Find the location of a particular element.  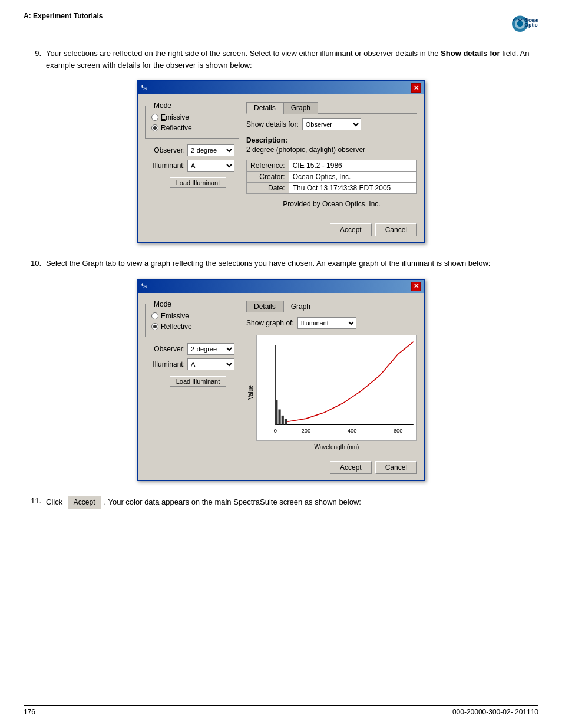

dialog2-observer-select: 2-degree is located at coordinates (211, 349).